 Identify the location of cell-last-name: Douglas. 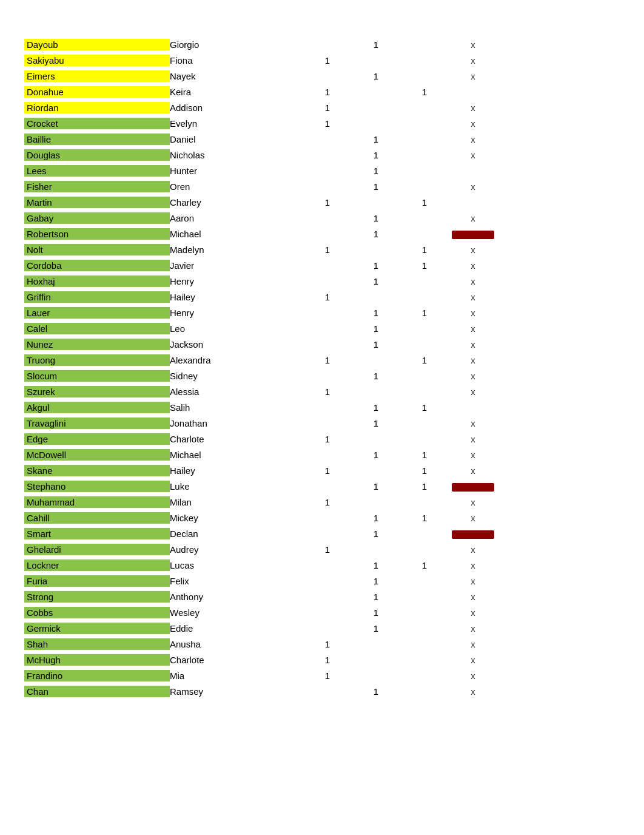
(97, 155).